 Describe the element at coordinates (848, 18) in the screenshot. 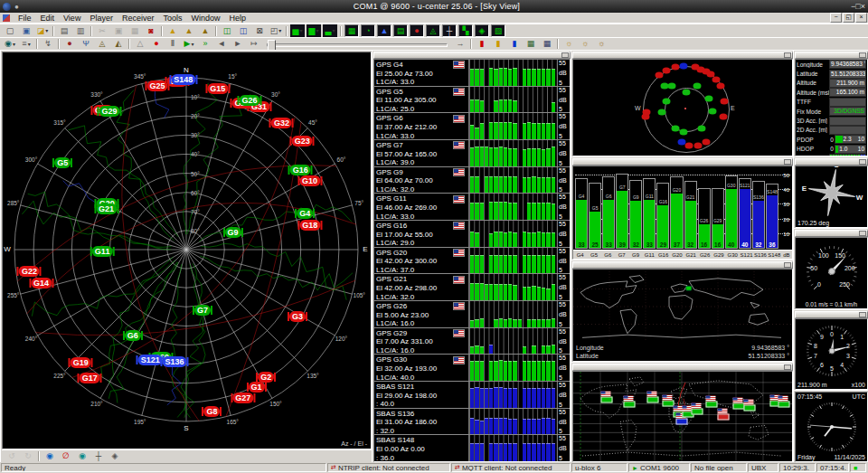

I see `mdi-restore-button: ◱` at that location.